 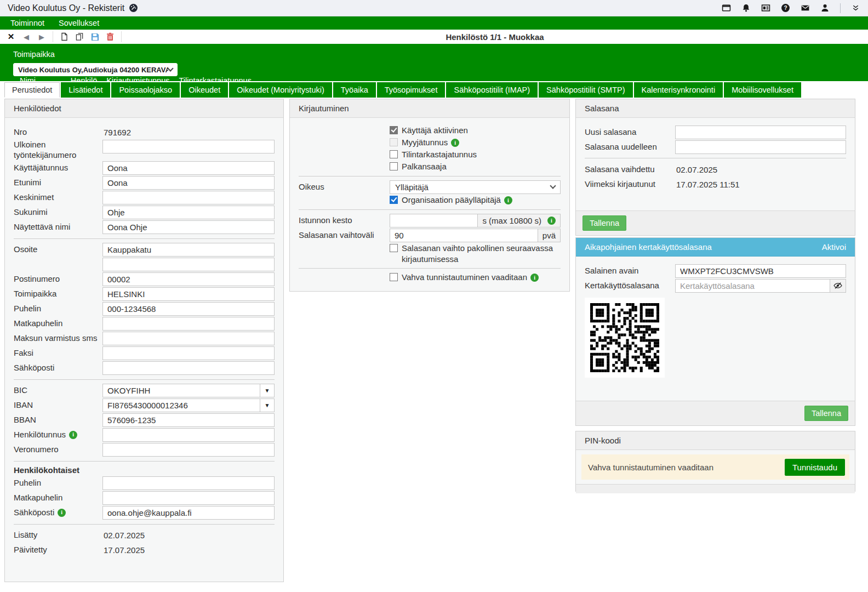 What do you see at coordinates (27, 23) in the screenshot?
I see `menu-item-toiminnot: Toiminnot` at bounding box center [27, 23].